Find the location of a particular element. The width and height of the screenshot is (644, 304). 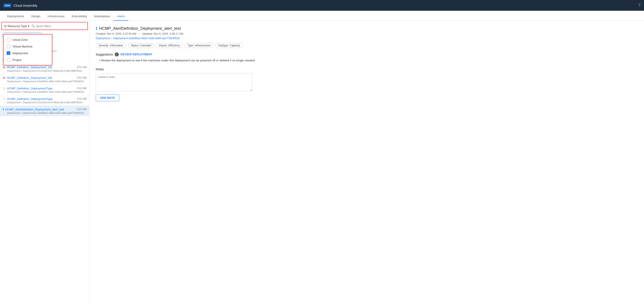

tag-status: Status: Canceled is located at coordinates (141, 46).